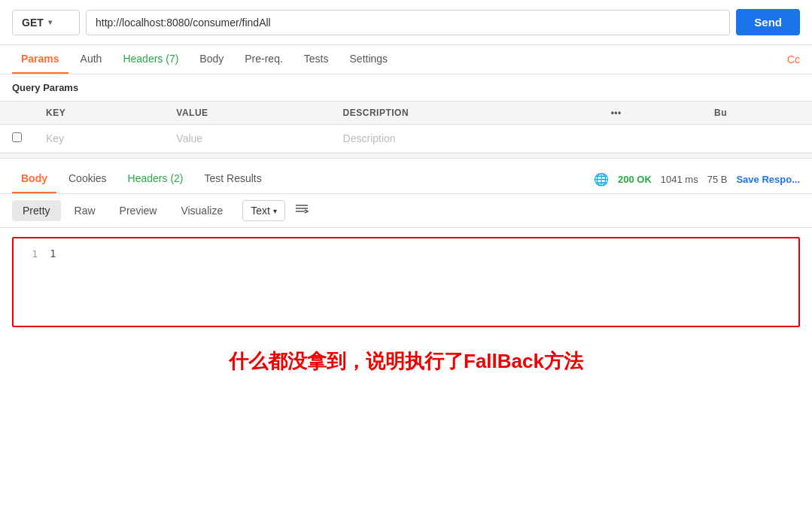 This screenshot has height=510, width=812. What do you see at coordinates (17, 138) in the screenshot?
I see `row-checkbox` at bounding box center [17, 138].